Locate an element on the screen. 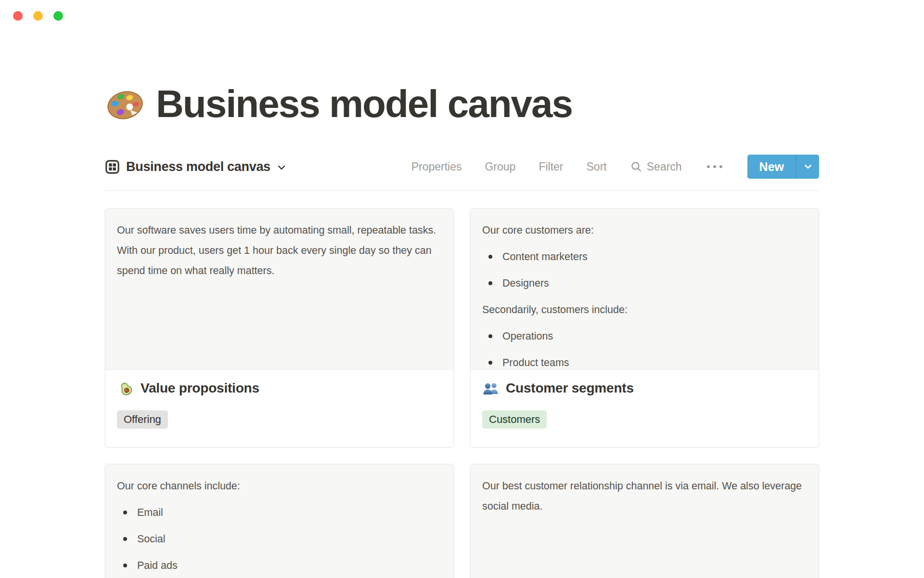  view-toolbar: Properties Group Filter Sort Search is located at coordinates (615, 167).